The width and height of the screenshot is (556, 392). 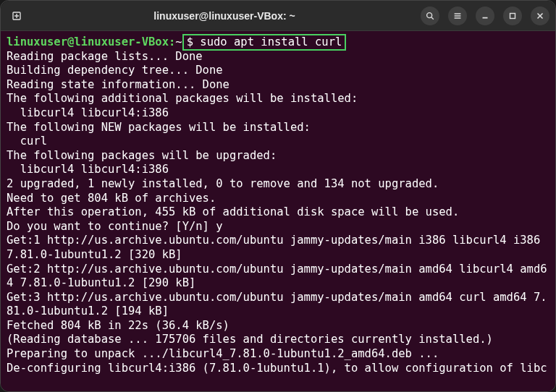 What do you see at coordinates (250, 339) in the screenshot?
I see `output-line: (Reading database ... 175706 files and d…` at bounding box center [250, 339].